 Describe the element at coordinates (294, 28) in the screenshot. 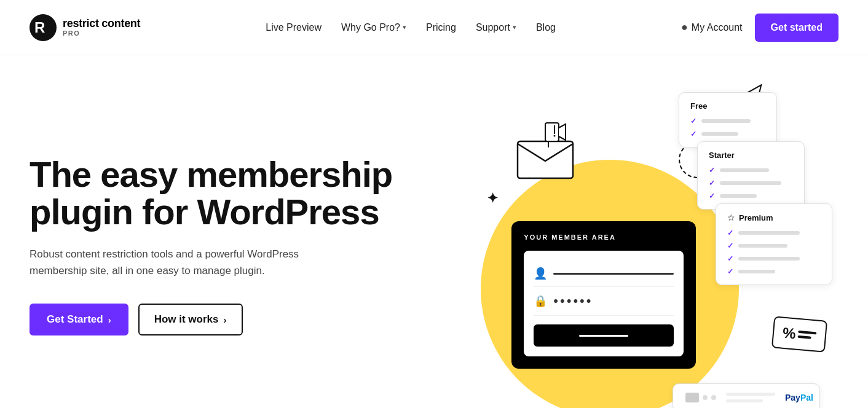

I see `nav-live-preview: Live Preview` at that location.